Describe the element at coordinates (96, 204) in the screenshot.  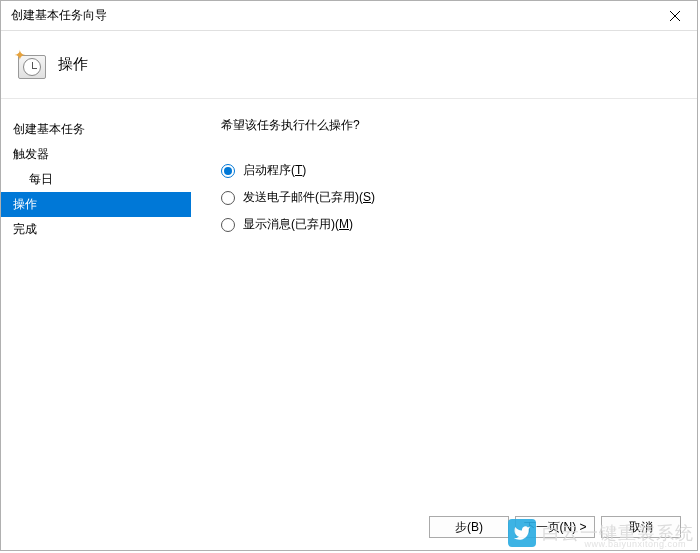
I see `sidebar-item-3: 操作` at that location.